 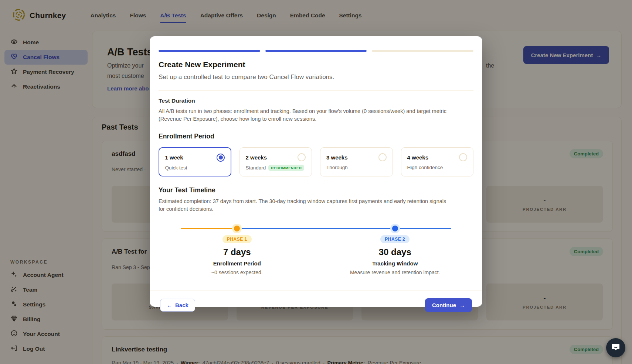 What do you see at coordinates (316, 137) in the screenshot?
I see `enrollment-period-heading: Enrollment Period` at bounding box center [316, 137].